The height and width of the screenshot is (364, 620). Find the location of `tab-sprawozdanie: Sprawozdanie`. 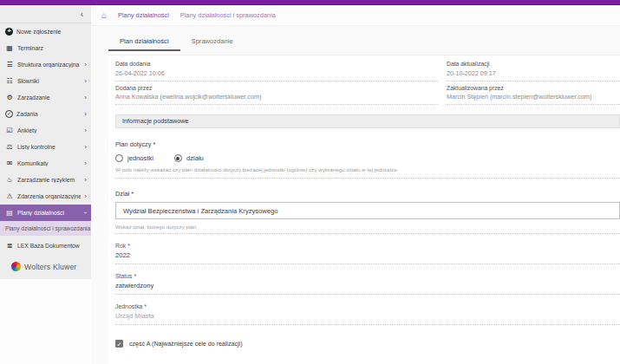

tab-sprawozdanie: Sprawozdanie is located at coordinates (212, 42).